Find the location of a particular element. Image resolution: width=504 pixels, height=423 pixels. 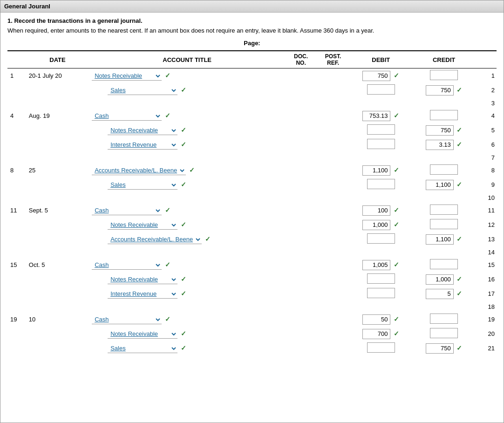

line-num-cell: 3 is located at coordinates (486, 103).